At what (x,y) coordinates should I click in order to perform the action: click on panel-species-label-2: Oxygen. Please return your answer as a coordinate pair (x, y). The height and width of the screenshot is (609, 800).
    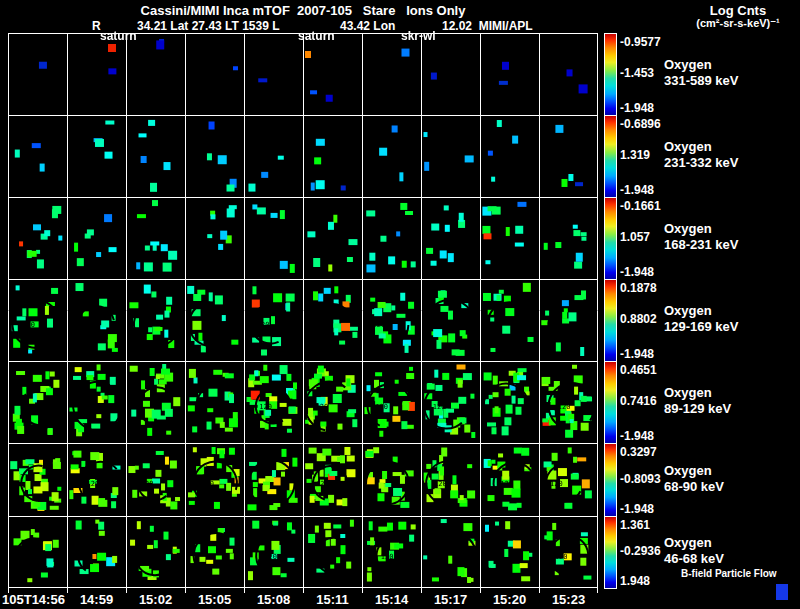
    Looking at the image, I should click on (688, 228).